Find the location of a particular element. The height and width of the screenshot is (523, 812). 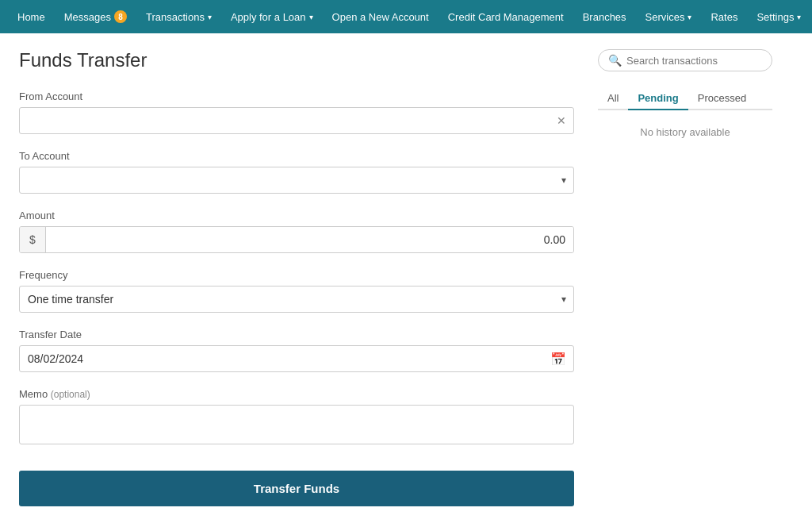

no-history-text: No history available is located at coordinates (685, 132).